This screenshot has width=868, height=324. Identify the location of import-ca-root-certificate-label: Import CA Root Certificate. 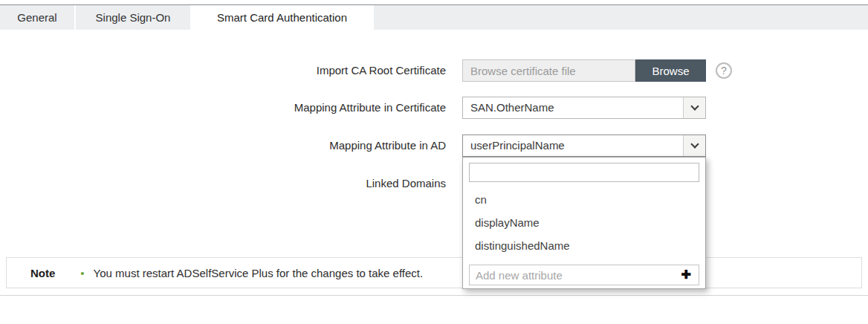
(223, 71).